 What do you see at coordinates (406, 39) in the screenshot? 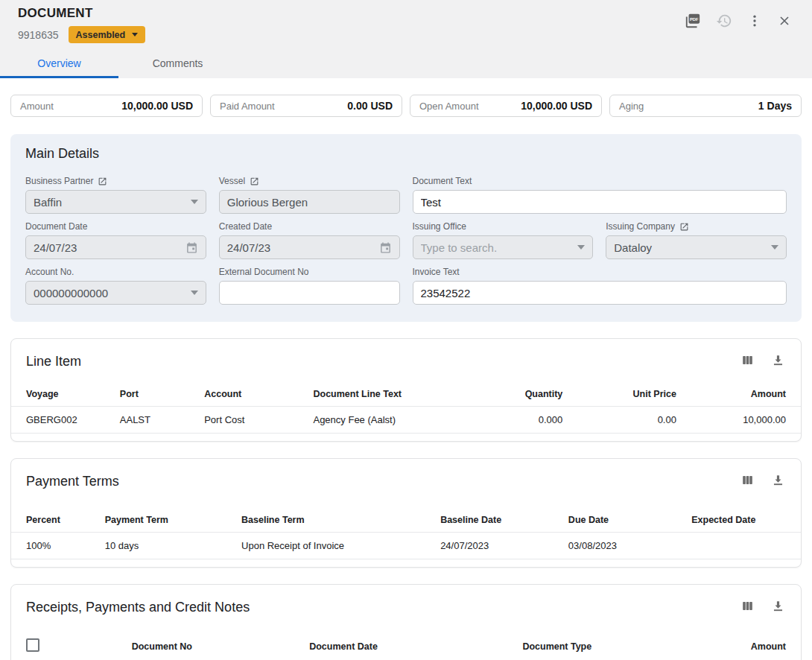
I see `topbar: DOCUMENT 9918635 Assembled PDF` at bounding box center [406, 39].